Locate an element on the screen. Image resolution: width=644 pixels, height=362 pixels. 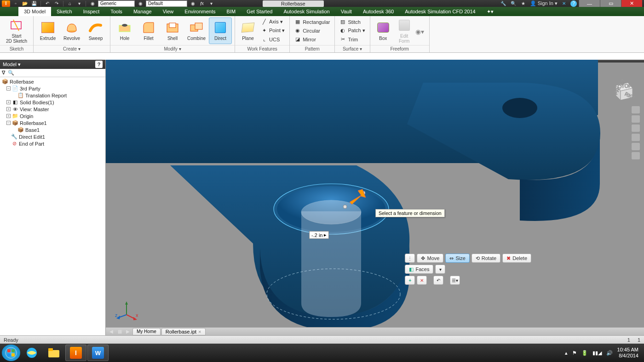
tray-network-icon: ▮▮◢ is located at coordinates (597, 353).